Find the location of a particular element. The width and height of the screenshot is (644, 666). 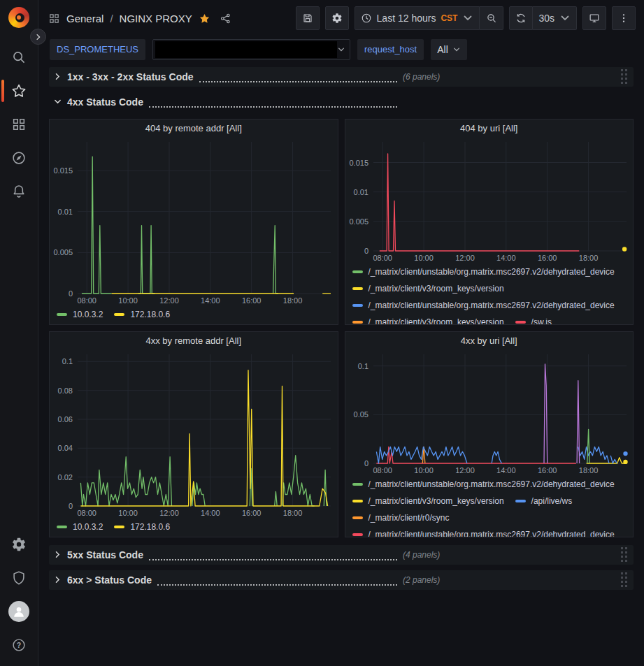

chart-canvas: 08:0010:0012:0014:0016:0018:0000.020.040… is located at coordinates (194, 435).